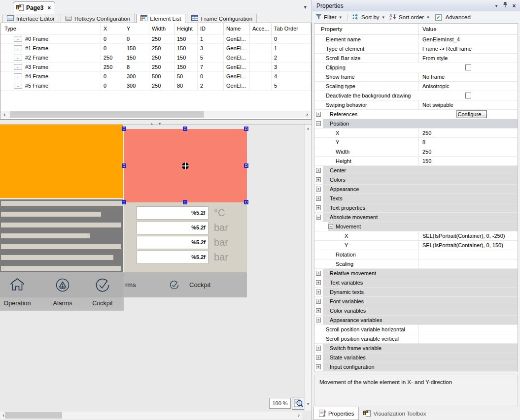 The height and width of the screenshot is (420, 520). Describe the element at coordinates (330, 17) in the screenshot. I see `filter-button: Filter` at that location.